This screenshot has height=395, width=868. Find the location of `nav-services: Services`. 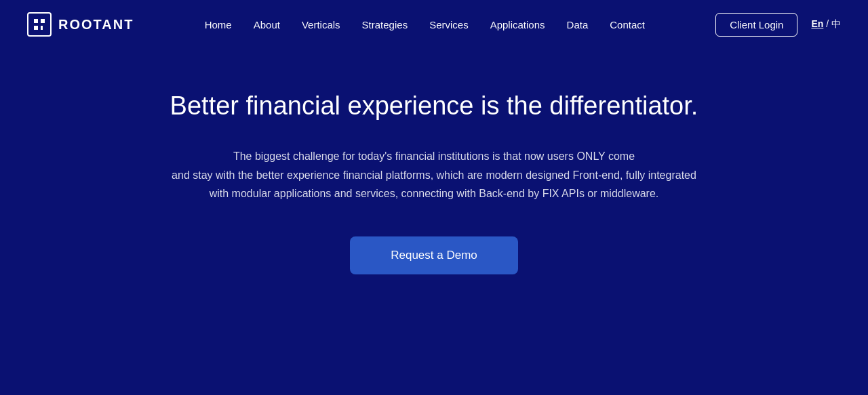

nav-services: Services is located at coordinates (449, 24).